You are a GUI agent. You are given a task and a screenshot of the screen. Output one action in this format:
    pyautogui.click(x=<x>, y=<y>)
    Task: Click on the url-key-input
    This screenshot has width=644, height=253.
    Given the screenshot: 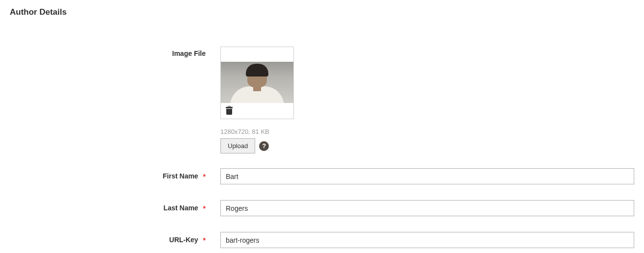 What is the action you would take?
    pyautogui.click(x=427, y=240)
    